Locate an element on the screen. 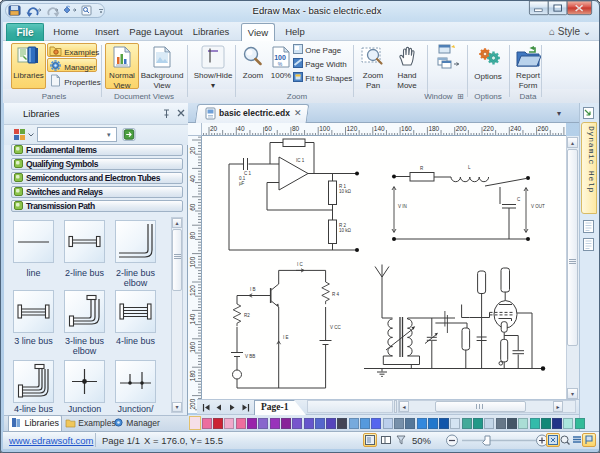 This screenshot has width=600, height=453. svg-text: V IN is located at coordinates (402, 206).